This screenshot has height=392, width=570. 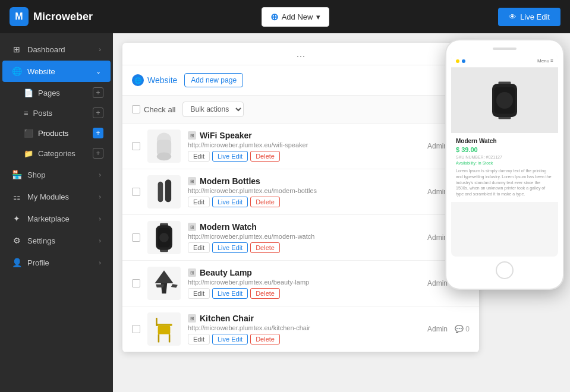 What do you see at coordinates (230, 339) in the screenshot?
I see `live-edit-button-4: Live Edit` at bounding box center [230, 339].